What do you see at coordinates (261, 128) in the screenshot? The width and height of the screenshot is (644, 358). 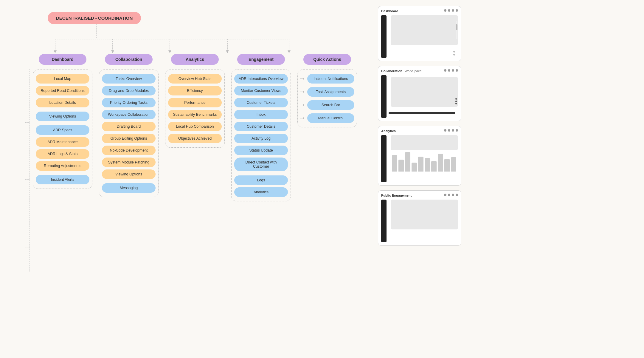 I see `engagement-column: Engagement ADR Interactions Overview Mon…` at bounding box center [261, 128].